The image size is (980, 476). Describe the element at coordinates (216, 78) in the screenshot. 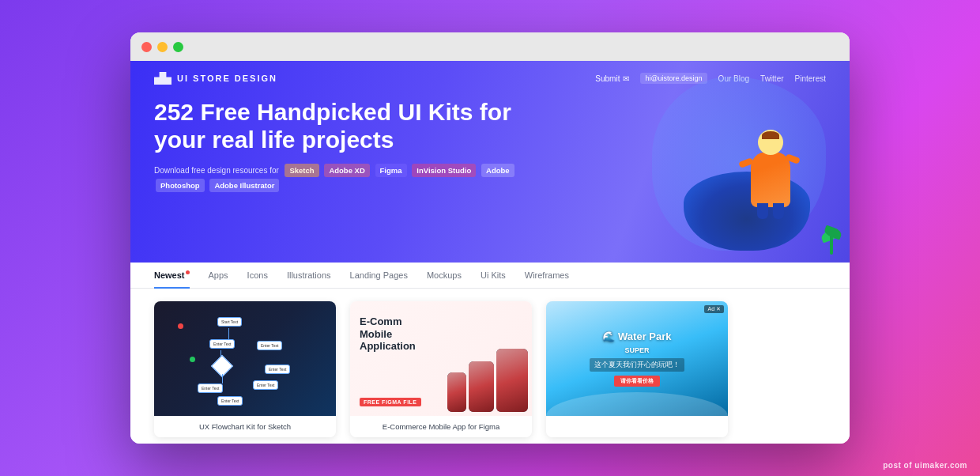

I see `site-logo: UI STORE DESIGN` at that location.